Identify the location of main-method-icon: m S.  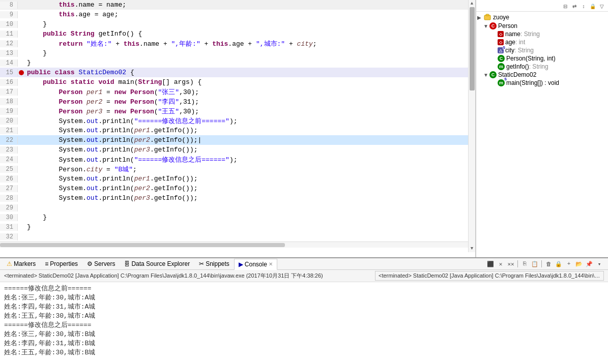
(501, 83).